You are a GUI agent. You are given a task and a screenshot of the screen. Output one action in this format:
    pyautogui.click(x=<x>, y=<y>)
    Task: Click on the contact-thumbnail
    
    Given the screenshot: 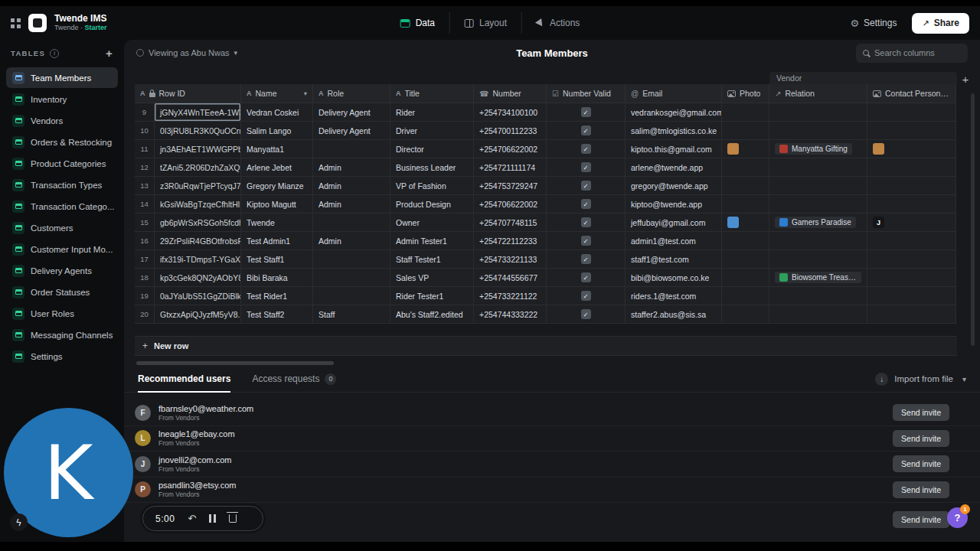 What is the action you would take?
    pyautogui.click(x=879, y=148)
    